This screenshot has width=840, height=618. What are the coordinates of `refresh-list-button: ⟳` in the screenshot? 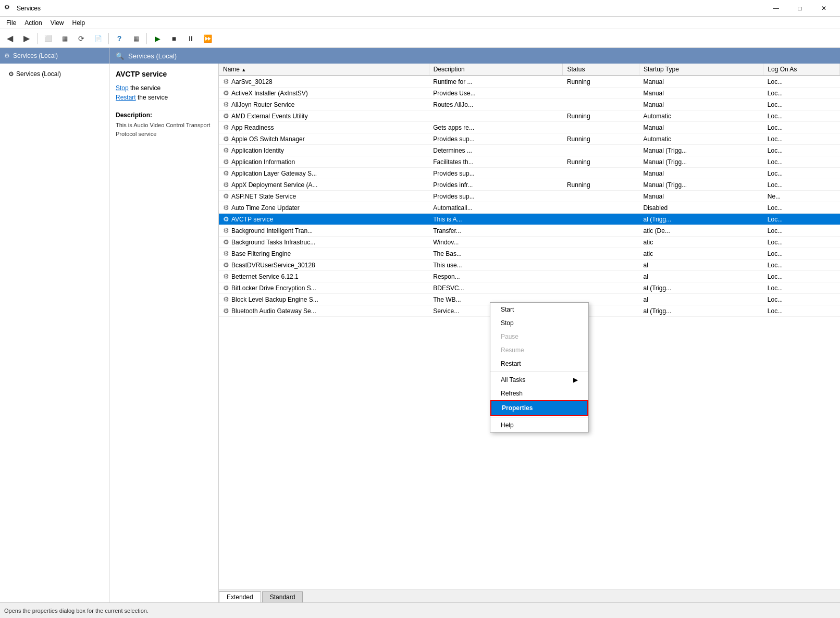 It's located at (81, 39).